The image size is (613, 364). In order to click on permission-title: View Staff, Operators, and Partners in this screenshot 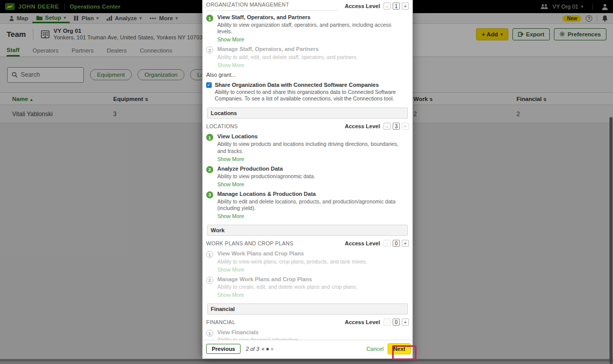, I will do `click(311, 17)`.